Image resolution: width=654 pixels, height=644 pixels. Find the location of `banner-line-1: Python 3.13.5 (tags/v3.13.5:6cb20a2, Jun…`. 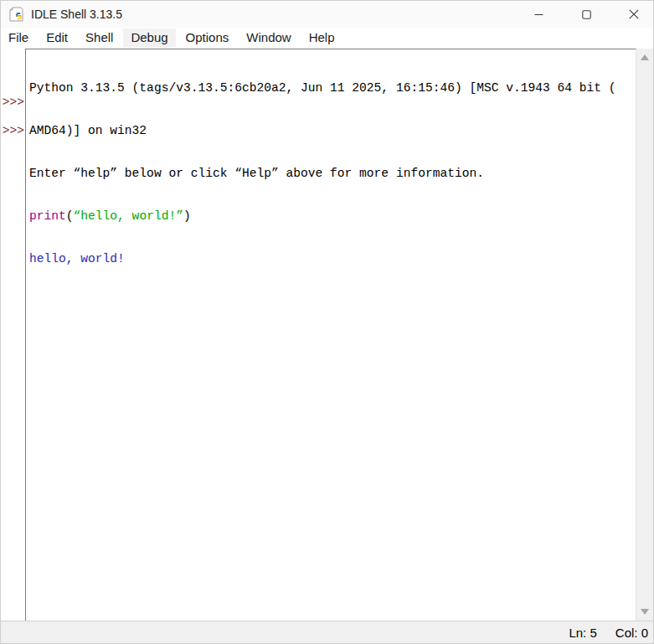

banner-line-1: Python 3.13.5 (tags/v3.13.5:6cb20a2, Jun… is located at coordinates (332, 89).